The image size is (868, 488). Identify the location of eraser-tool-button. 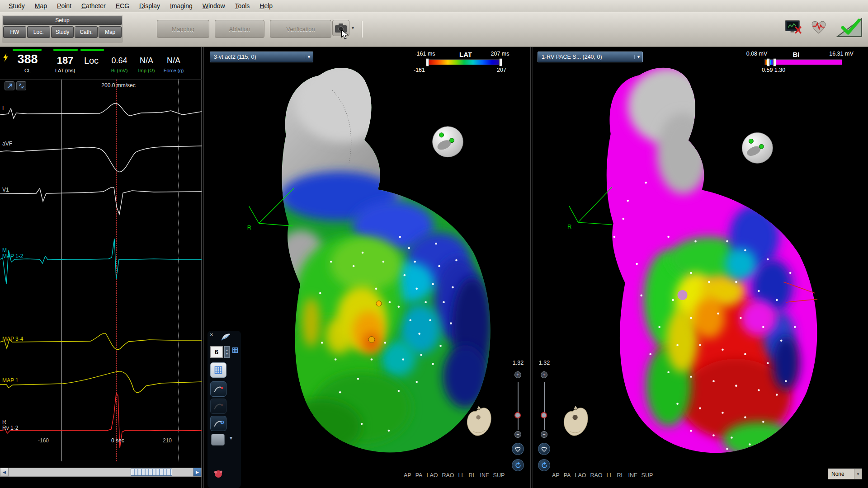
(218, 474).